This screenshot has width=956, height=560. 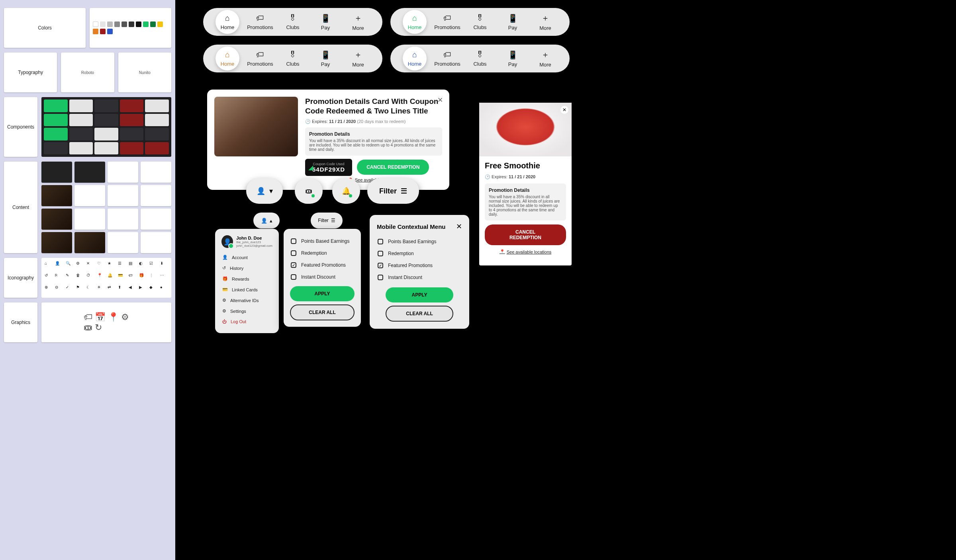 What do you see at coordinates (256, 127) in the screenshot?
I see `promo-image` at bounding box center [256, 127].